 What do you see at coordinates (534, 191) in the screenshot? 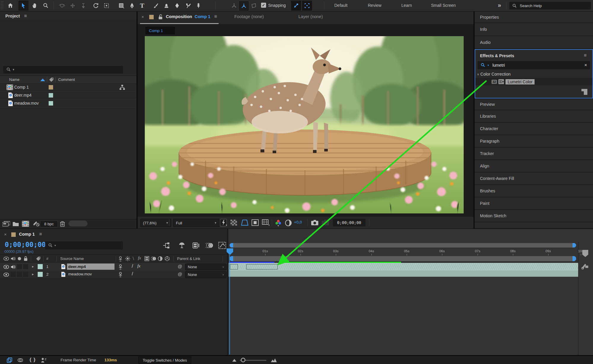
I see `sidebar-item-brushes: Brushes` at bounding box center [534, 191].